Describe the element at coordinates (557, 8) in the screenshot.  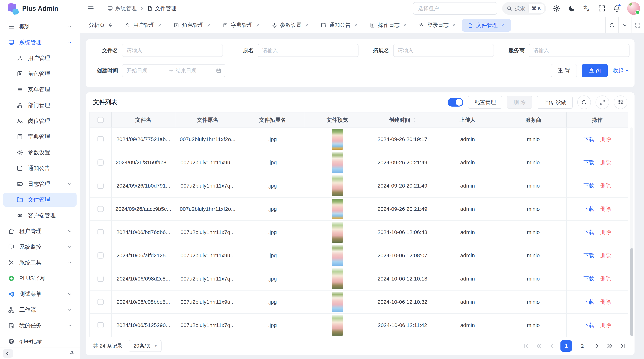
I see `settings-button` at that location.